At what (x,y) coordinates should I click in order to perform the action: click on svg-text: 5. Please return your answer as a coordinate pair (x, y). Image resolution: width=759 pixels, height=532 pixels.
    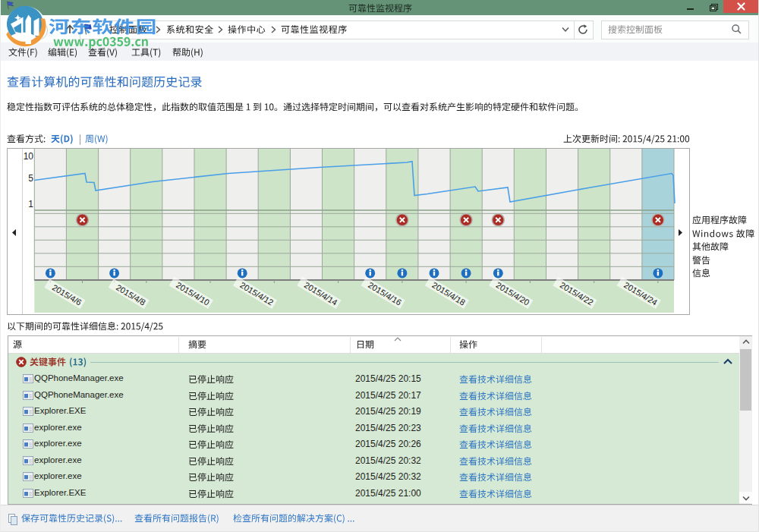
    Looking at the image, I should click on (30, 178).